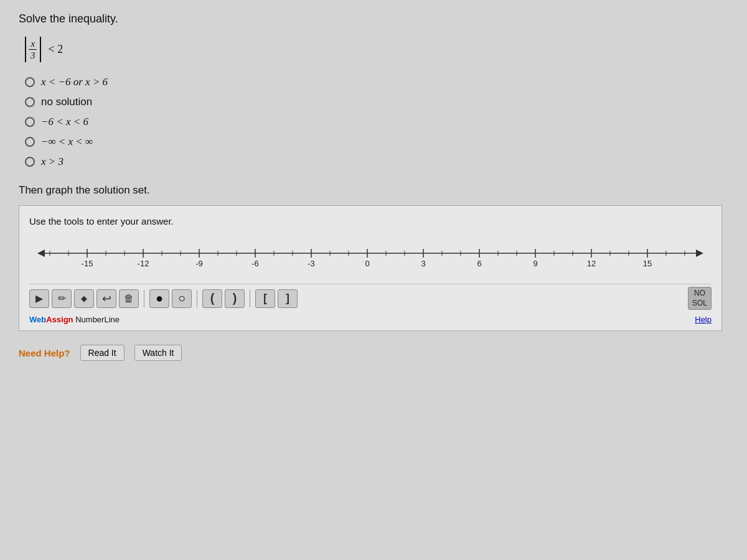 The width and height of the screenshot is (747, 560). What do you see at coordinates (75, 82) in the screenshot?
I see `option-label-1: x < −6 or x > 6` at bounding box center [75, 82].